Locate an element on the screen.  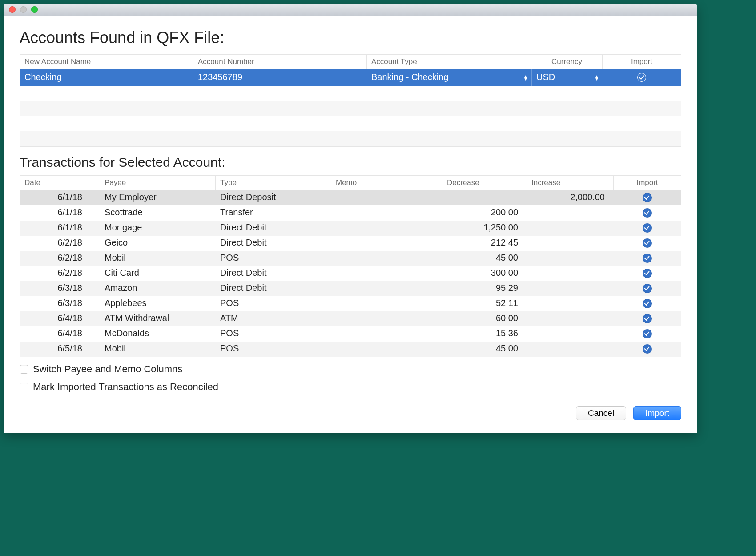
accounts-body: Checking 123456789 Banking - Checking ▲▼… is located at coordinates (350, 108).